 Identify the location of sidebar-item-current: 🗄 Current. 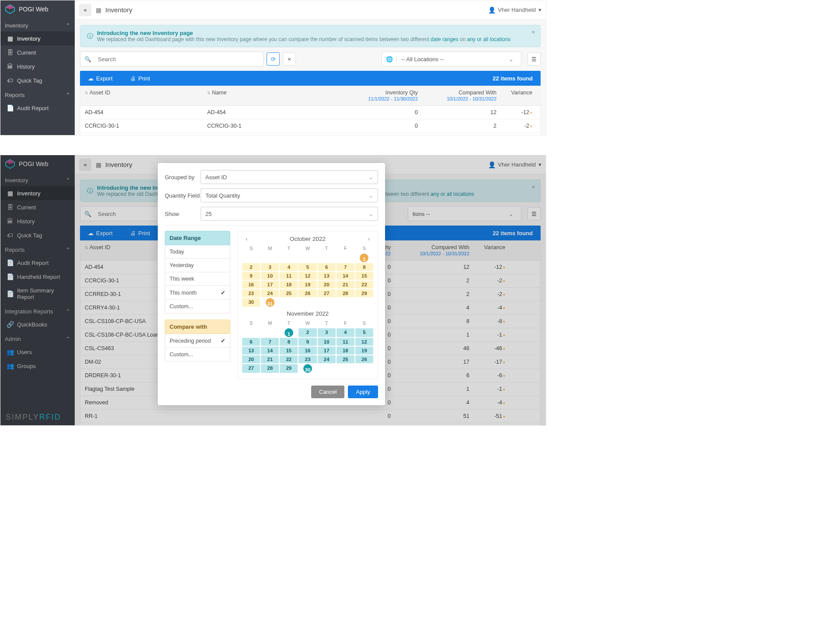
(38, 52).